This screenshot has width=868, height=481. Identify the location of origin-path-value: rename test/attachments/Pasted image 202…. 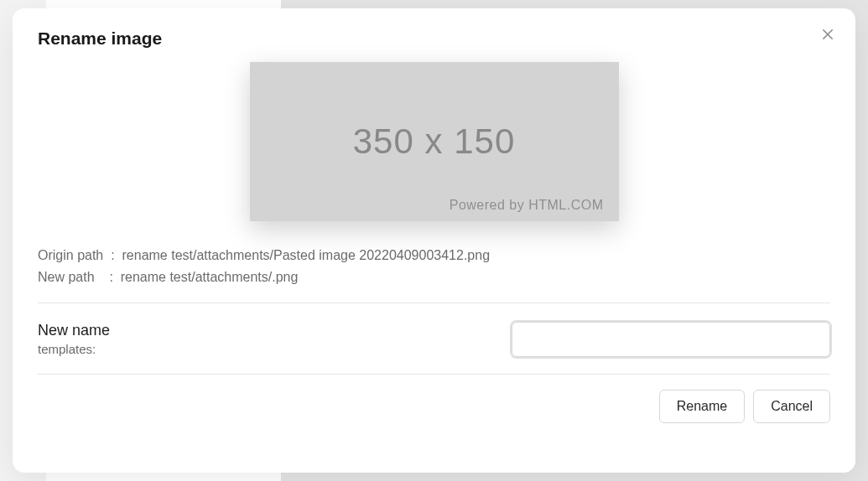
(307, 256).